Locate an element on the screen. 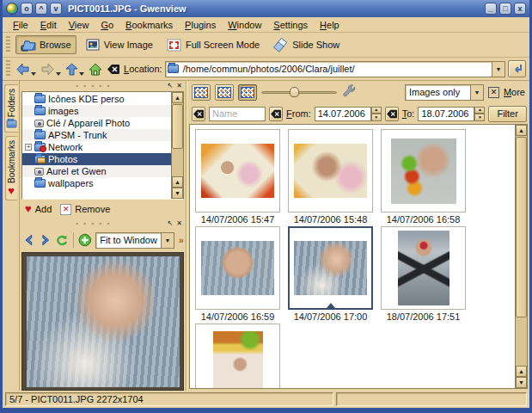 This screenshot has height=413, width=532. forward-button is located at coordinates (51, 69).